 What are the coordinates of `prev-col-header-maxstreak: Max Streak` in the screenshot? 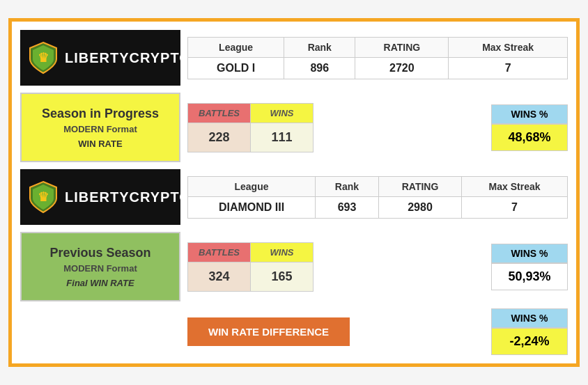 It's located at (515, 187).